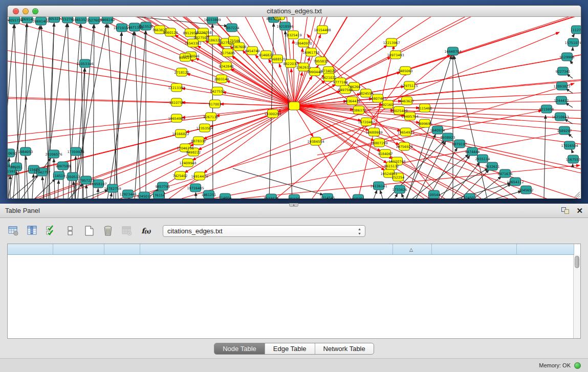 The width and height of the screenshot is (588, 372). I want to click on column-header-year, so click(122, 249).